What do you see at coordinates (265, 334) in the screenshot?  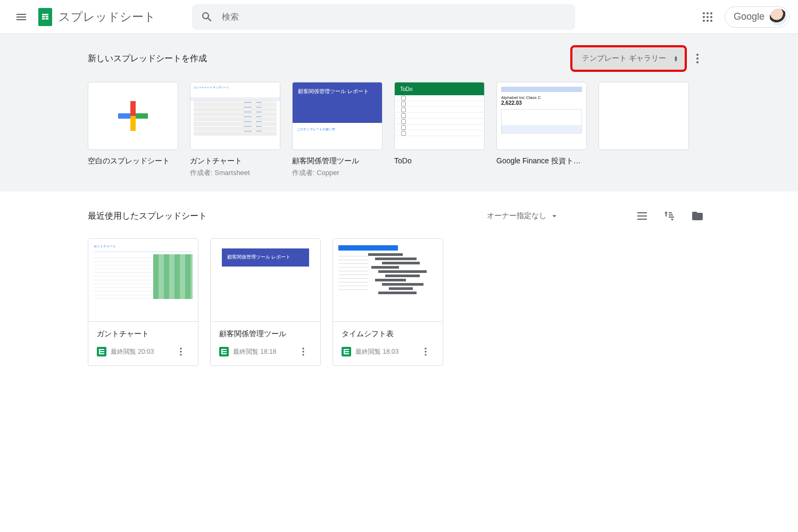 I see `doc-title: 顧客関係管理ツール` at bounding box center [265, 334].